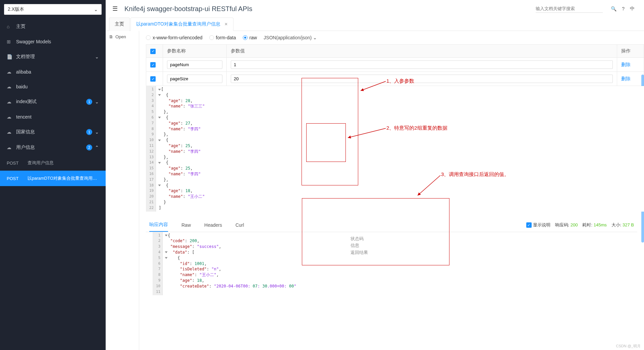 Image resolution: width=644 pixels, height=350 pixels. Describe the element at coordinates (226, 24) in the screenshot. I see `close-icon: ✕` at that location.